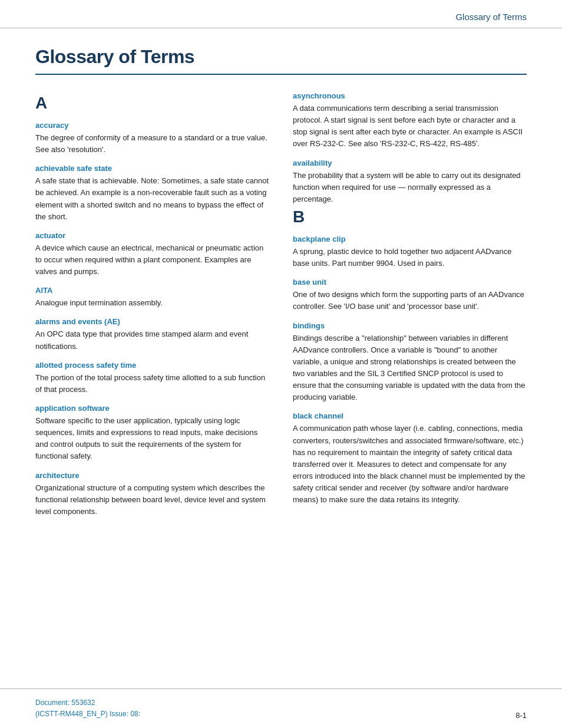  Describe the element at coordinates (152, 303) in the screenshot. I see `def-aita: Analogue input termination assembly.` at that location.